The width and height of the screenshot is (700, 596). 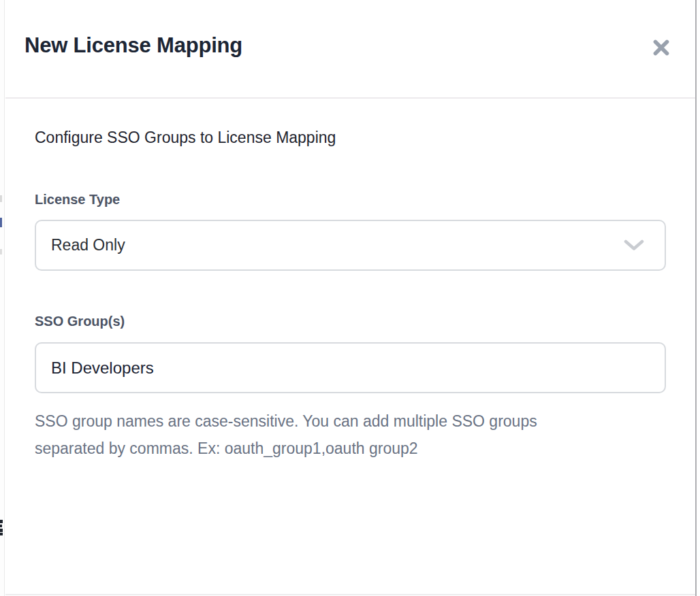 I want to click on helper-line: SSO group names are case-sensitive. You …, so click(x=350, y=421).